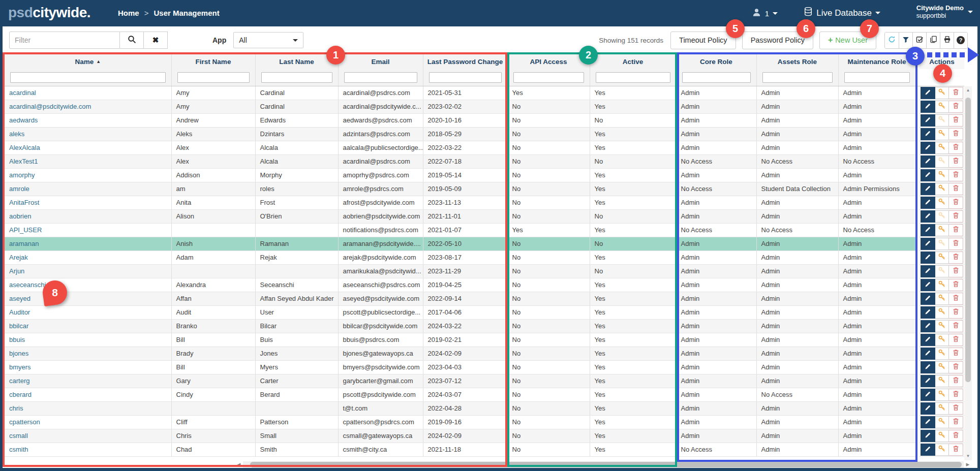  Describe the element at coordinates (633, 61) in the screenshot. I see `column-header-active: Active` at that location.